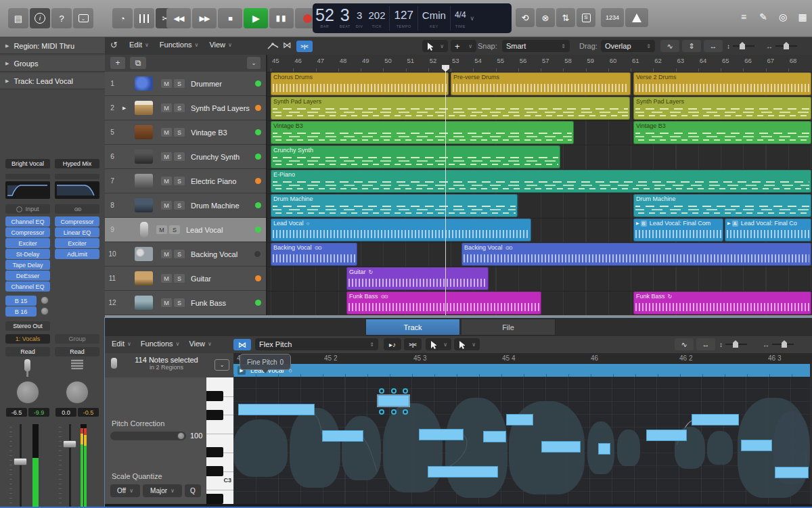 The image size is (812, 508). Describe the element at coordinates (179, 18) in the screenshot. I see `rewind-button: ◀◀` at that location.